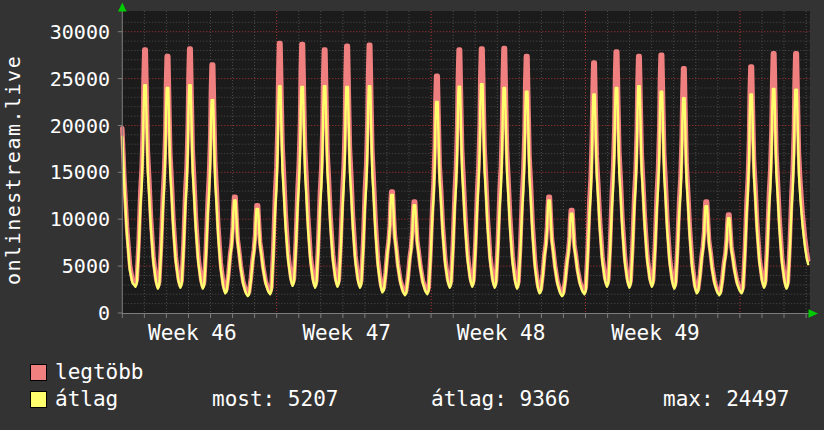 The width and height of the screenshot is (824, 430). What do you see at coordinates (424, 333) in the screenshot?
I see `x-axis-labels: Week 46Week 47Week 48Week 49` at bounding box center [424, 333].